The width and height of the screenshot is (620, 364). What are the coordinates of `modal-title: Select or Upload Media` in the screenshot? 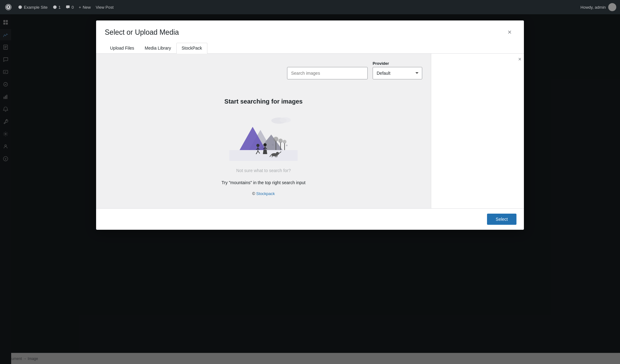 It's located at (142, 32).